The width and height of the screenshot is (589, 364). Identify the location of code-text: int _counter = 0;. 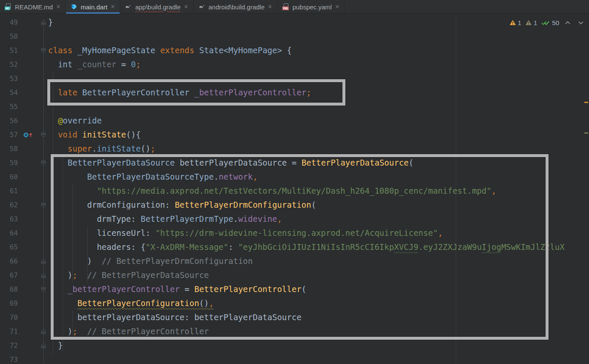
(319, 65).